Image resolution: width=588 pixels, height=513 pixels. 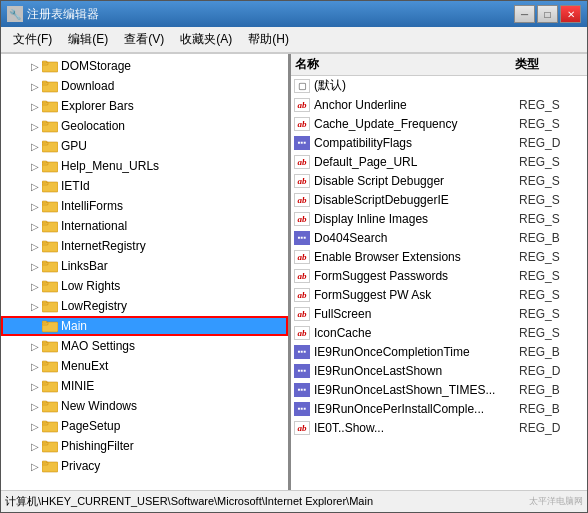 I want to click on value-type: REG_D, so click(x=552, y=143).